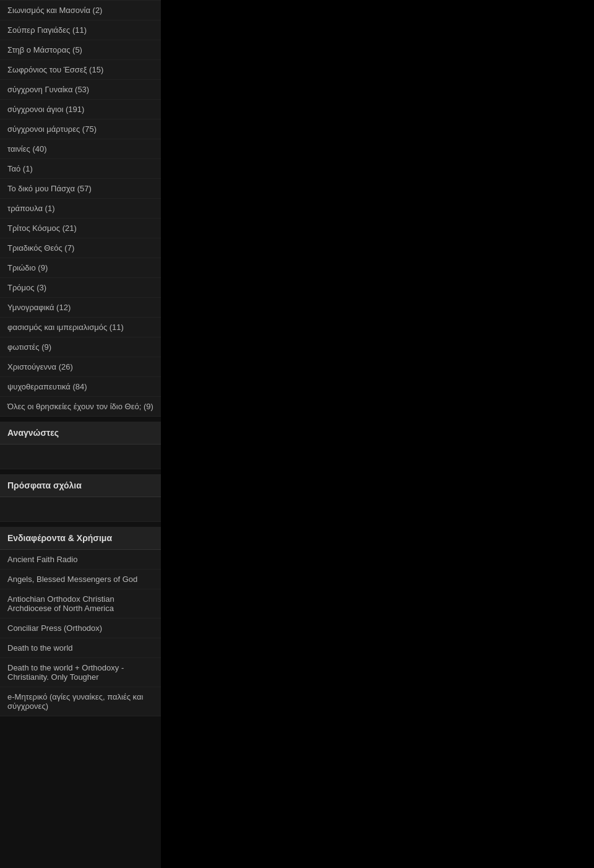 The height and width of the screenshot is (868, 594). I want to click on category-link: Ταό (1), so click(80, 168).